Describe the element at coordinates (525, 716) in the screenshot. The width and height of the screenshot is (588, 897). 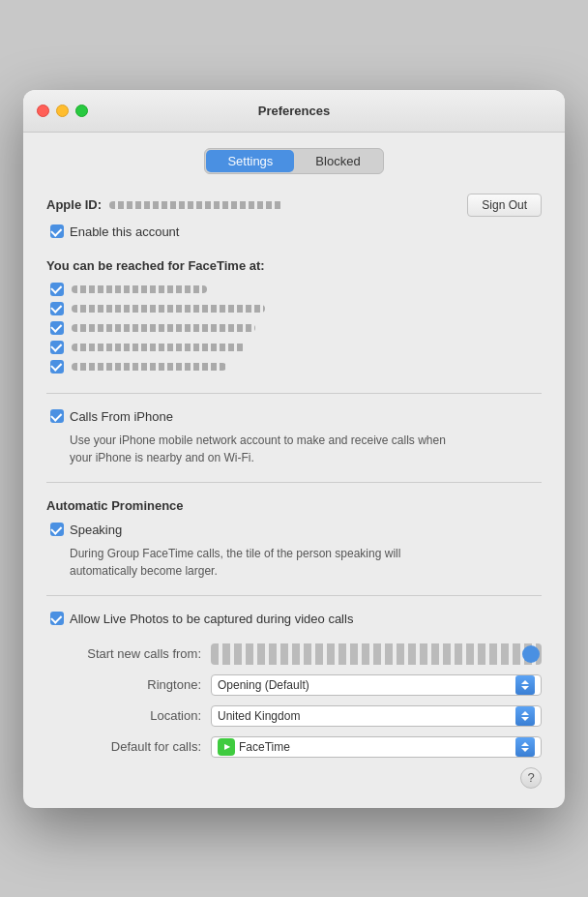
I see `location-arrows` at that location.